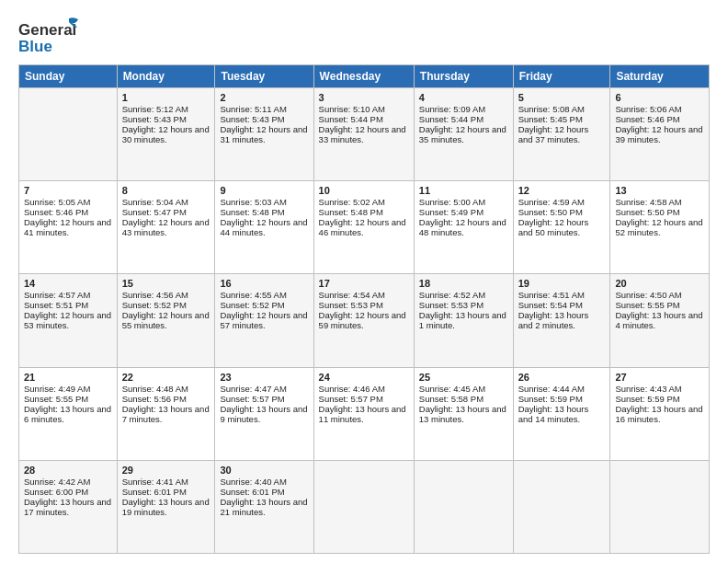 This screenshot has height=563, width=728. I want to click on calendar-cell: 8Sunrise: 5:04 AMSunset: 5:47 PMDaylight…, so click(165, 228).